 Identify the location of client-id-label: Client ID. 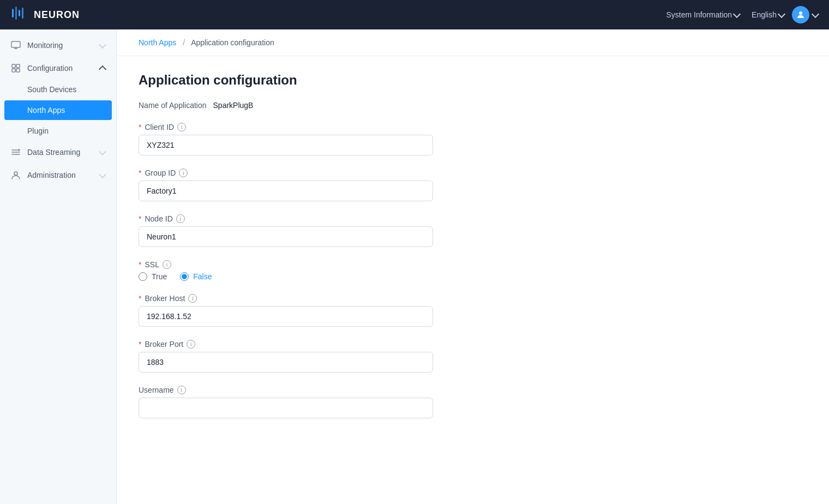
(159, 127).